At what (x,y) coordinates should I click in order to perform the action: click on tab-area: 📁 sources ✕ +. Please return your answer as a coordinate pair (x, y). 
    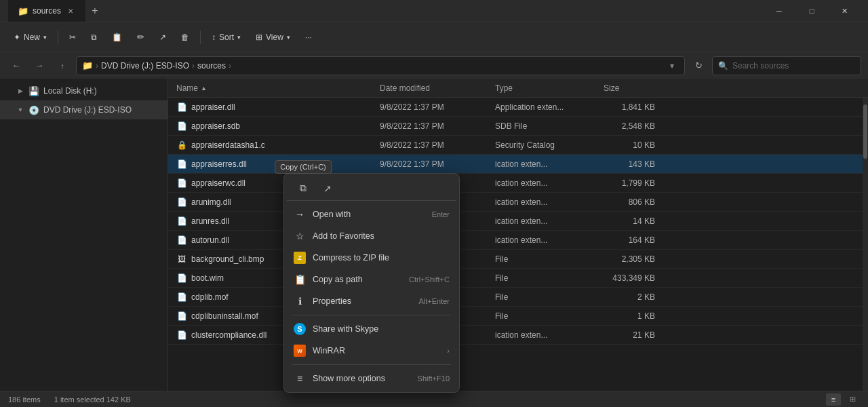
    Looking at the image, I should click on (56, 11).